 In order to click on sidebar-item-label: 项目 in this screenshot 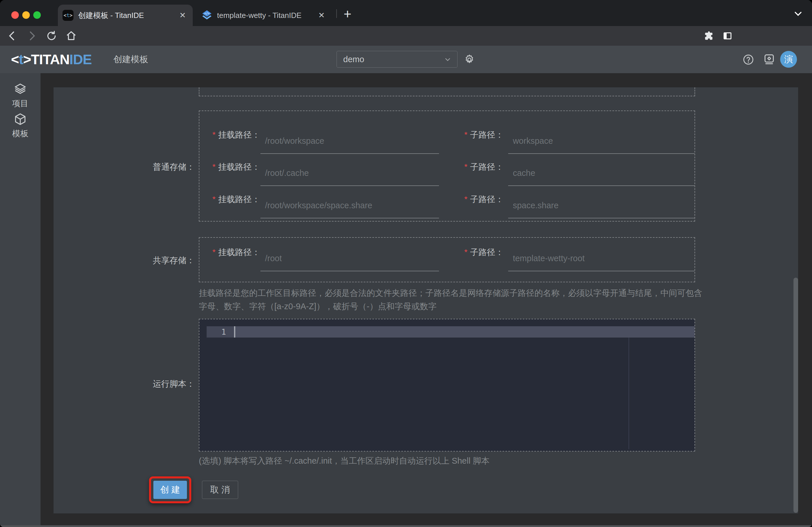, I will do `click(20, 104)`.